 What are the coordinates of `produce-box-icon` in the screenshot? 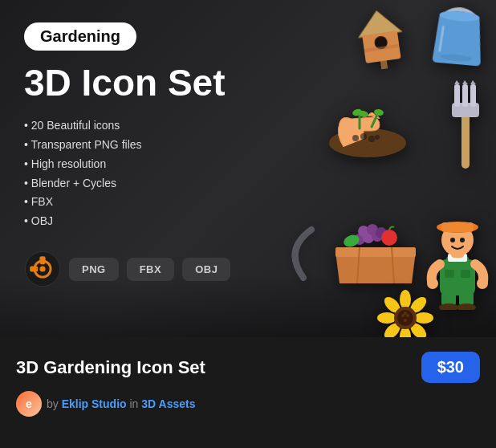 It's located at (376, 253).